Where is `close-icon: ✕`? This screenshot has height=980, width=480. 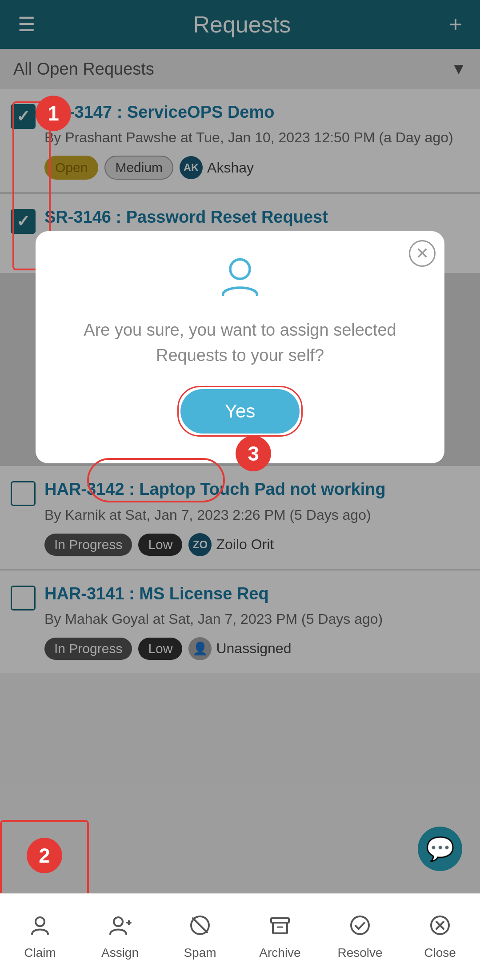
close-icon: ✕ is located at coordinates (422, 253).